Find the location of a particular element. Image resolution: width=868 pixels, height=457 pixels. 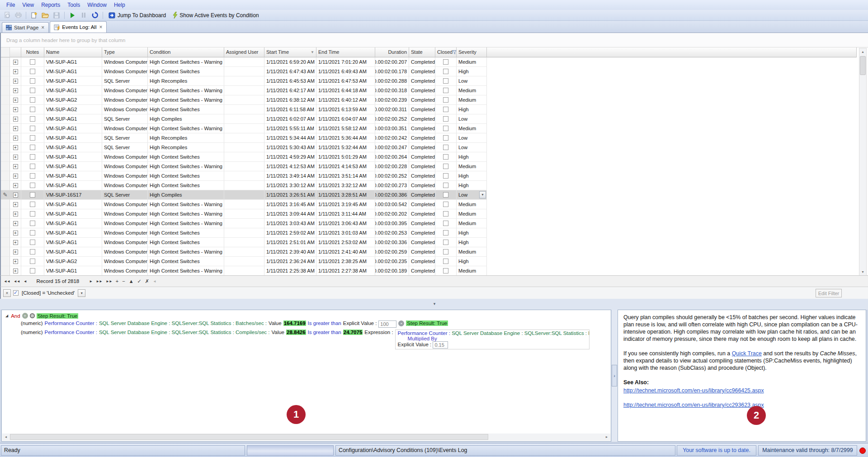

save-icon is located at coordinates (57, 15).